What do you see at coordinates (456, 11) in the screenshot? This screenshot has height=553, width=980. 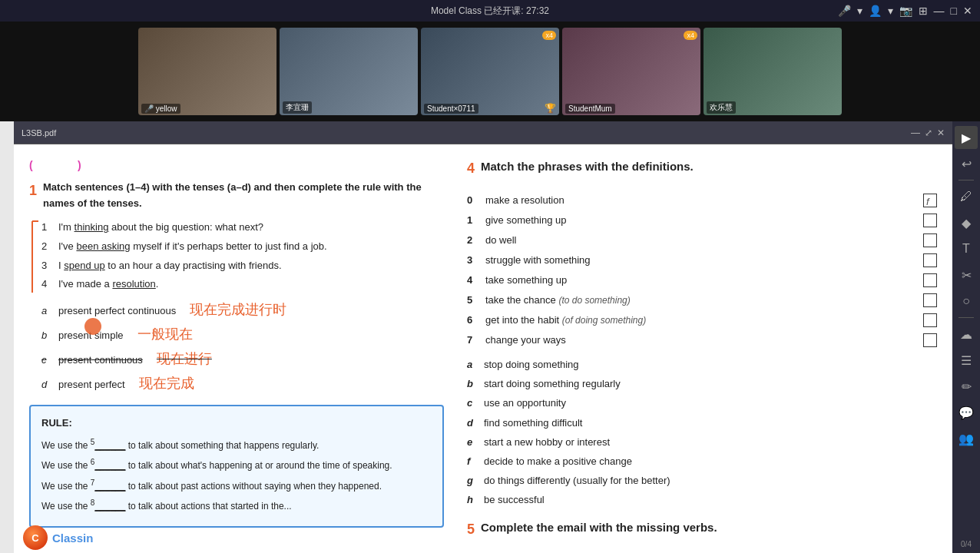 I see `app-title: Model Class` at bounding box center [456, 11].